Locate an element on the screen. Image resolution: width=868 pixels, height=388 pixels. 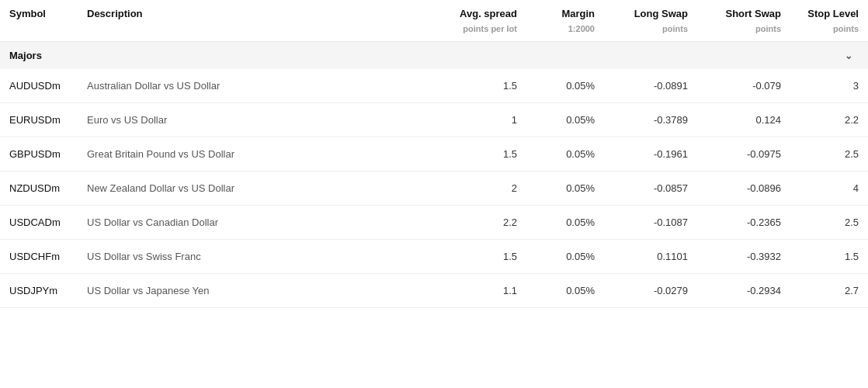
cell-short-swap: -0.3932 is located at coordinates (744, 257).